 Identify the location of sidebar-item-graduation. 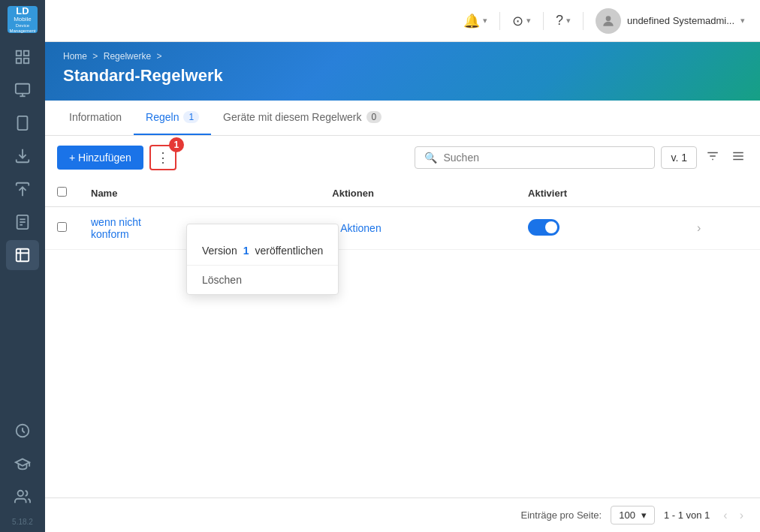
(23, 464).